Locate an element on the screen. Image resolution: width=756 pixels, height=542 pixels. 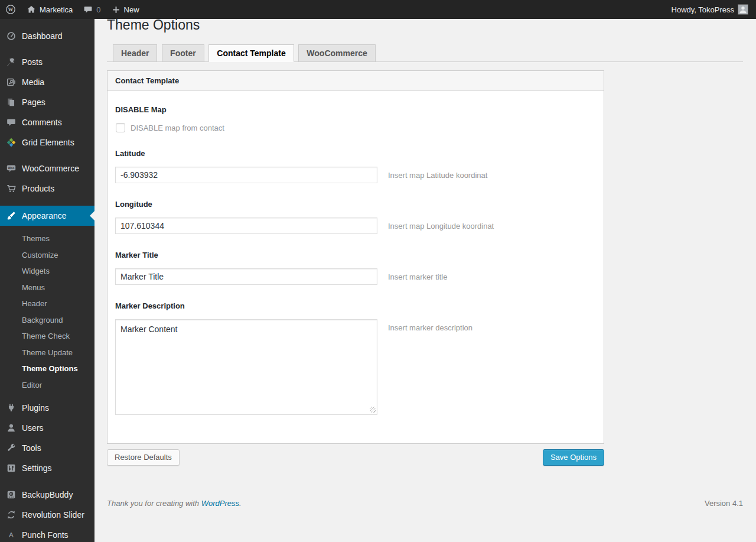
latitude-input is located at coordinates (246, 175).